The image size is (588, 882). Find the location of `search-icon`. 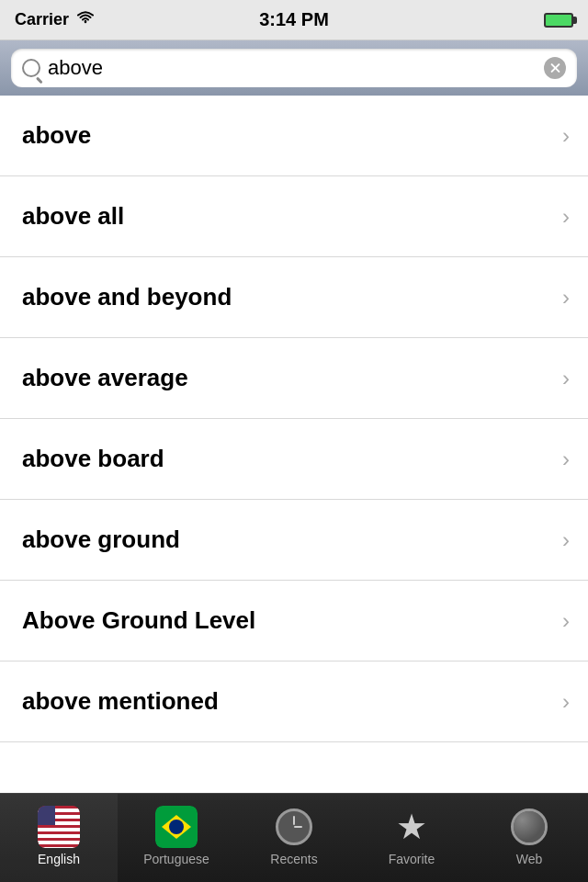

search-icon is located at coordinates (31, 68).